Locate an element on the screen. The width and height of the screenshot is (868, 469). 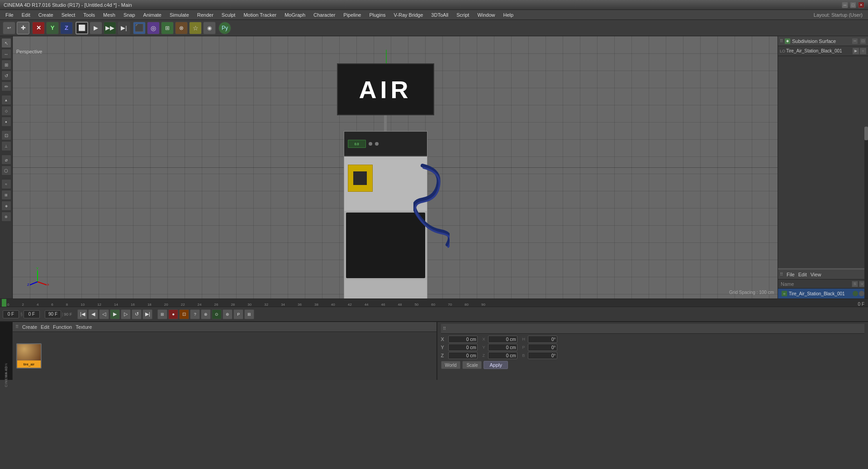
toolbar-light: ☆ is located at coordinates (195, 28).